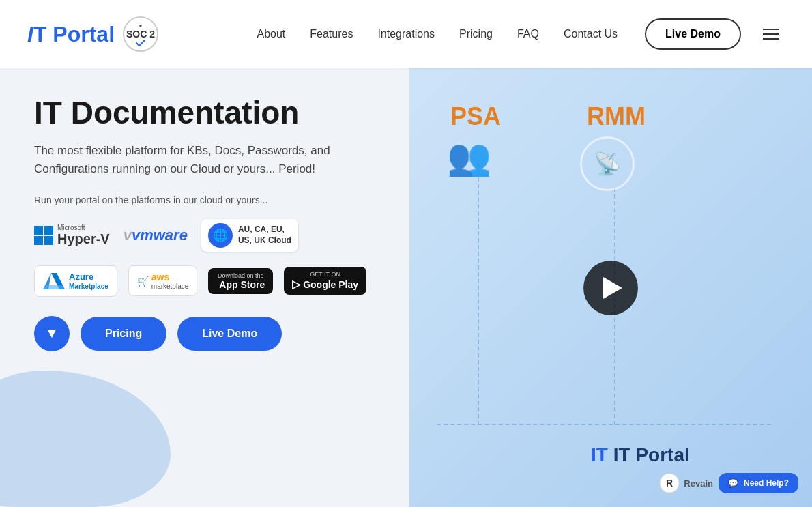  I want to click on soc2-num: SOC 2, so click(141, 34).